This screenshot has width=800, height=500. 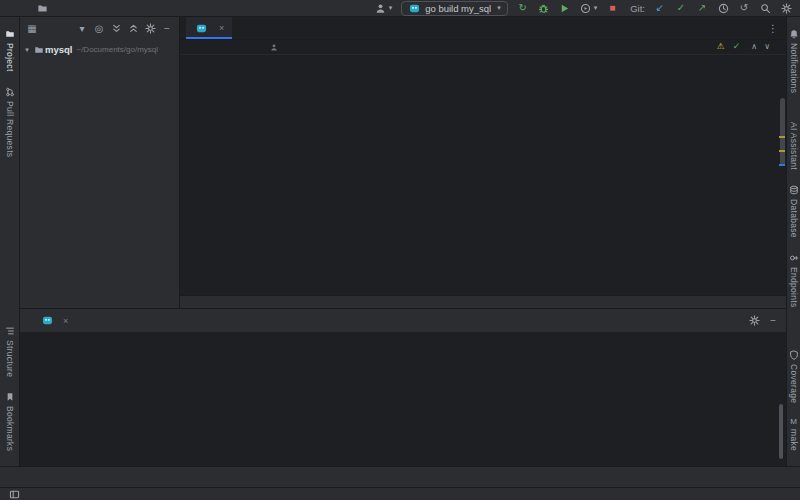 I want to click on run-configuration-select: go build my_sql▾, so click(x=454, y=8).